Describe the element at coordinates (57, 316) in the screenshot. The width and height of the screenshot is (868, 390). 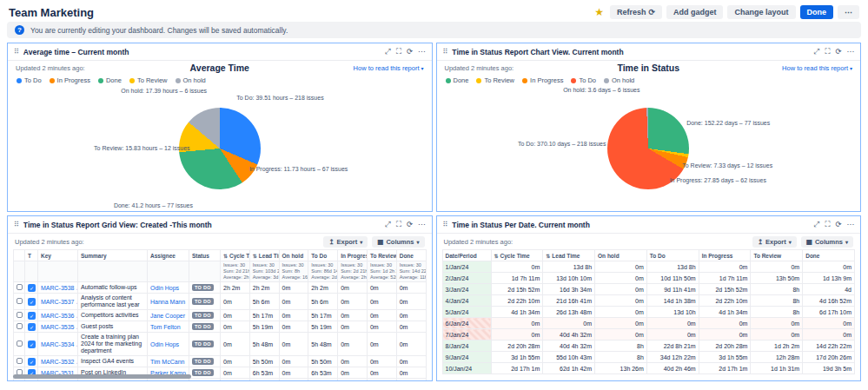
I see `issue-key-link: MARC-3536` at that location.